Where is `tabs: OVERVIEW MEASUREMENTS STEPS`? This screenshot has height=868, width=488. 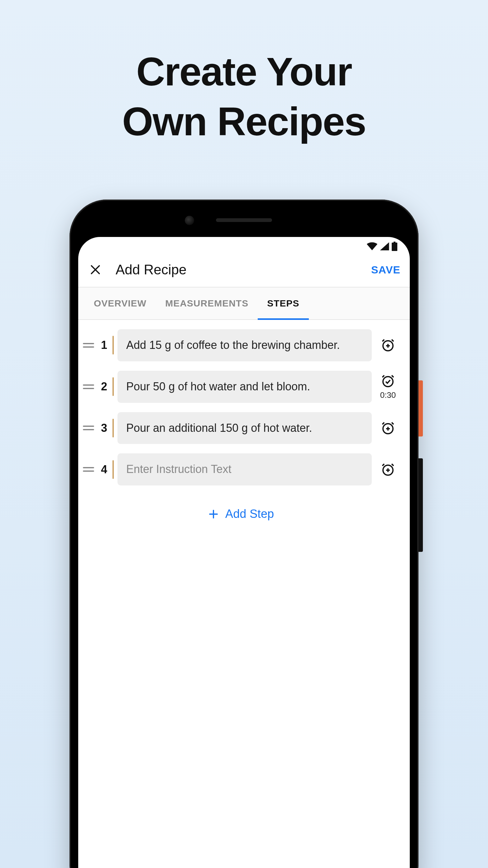 tabs: OVERVIEW MEASUREMENTS STEPS is located at coordinates (244, 304).